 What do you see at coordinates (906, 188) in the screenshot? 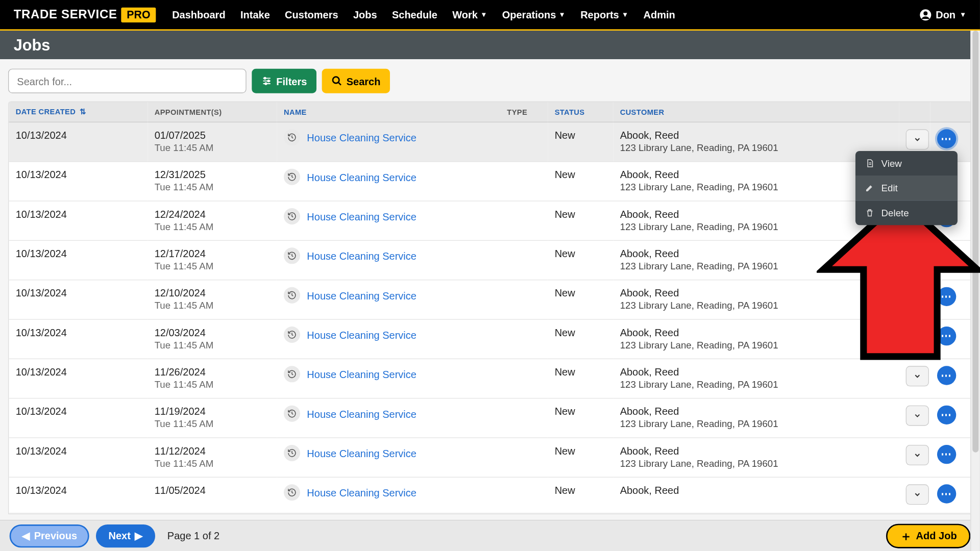
I see `menu-edit: Edit` at bounding box center [906, 188].